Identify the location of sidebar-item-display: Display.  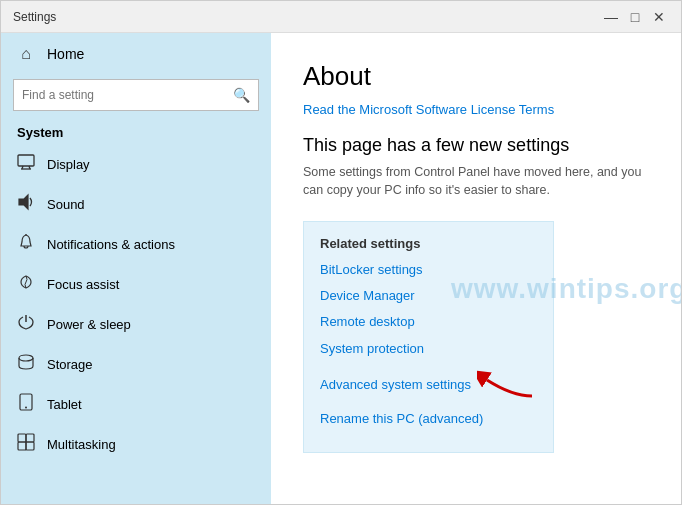
(136, 164).